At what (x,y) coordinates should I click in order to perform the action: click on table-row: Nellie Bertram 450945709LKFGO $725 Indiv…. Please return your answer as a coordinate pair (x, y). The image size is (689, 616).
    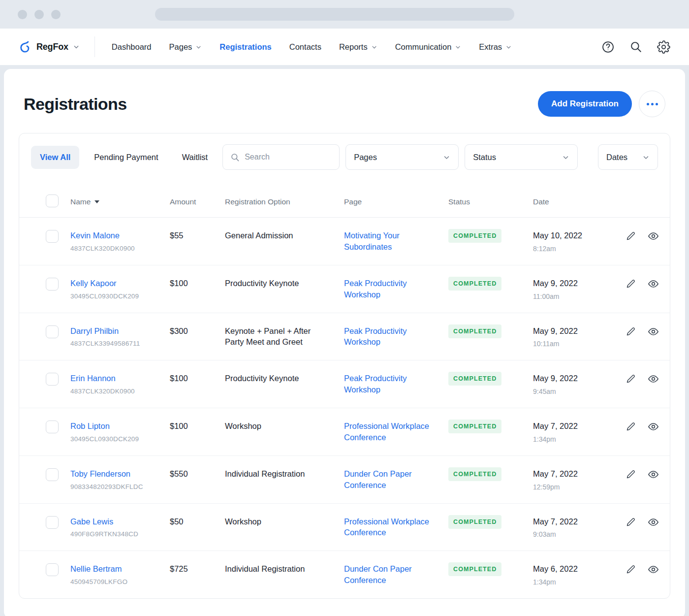
    Looking at the image, I should click on (344, 575).